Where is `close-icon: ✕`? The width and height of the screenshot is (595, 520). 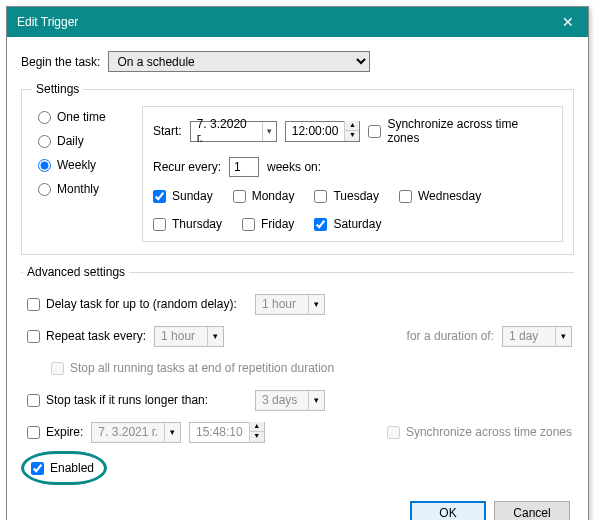
close-icon: ✕ is located at coordinates (568, 22).